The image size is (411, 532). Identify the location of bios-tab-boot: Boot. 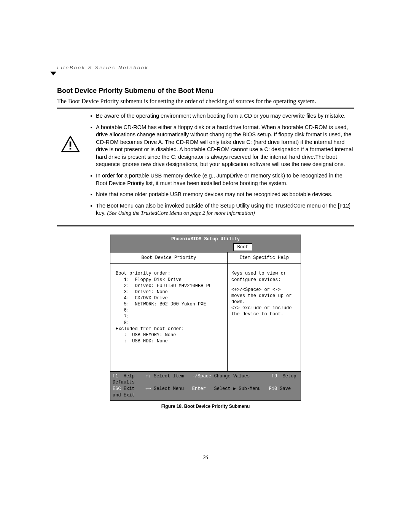
(243, 247).